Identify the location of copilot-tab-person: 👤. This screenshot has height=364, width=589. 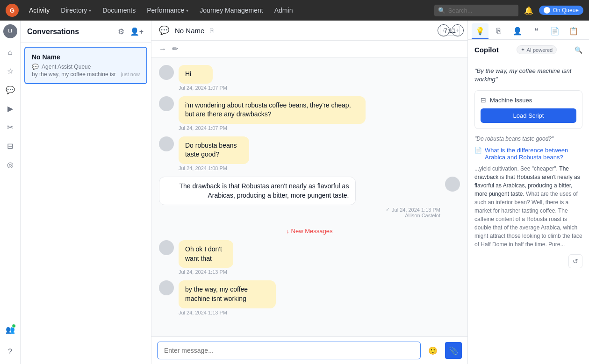
(517, 31).